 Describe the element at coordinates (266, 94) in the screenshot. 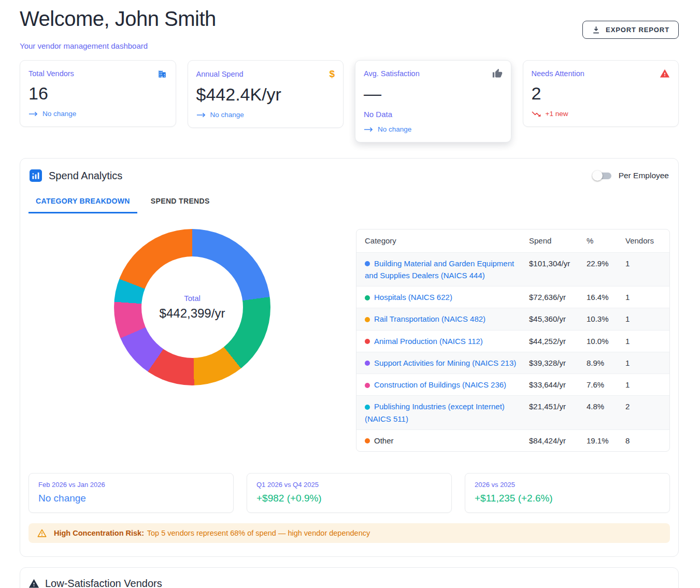

I see `stat-card-annual-spend: Annual Spend $ $442.4K/yr No change` at that location.